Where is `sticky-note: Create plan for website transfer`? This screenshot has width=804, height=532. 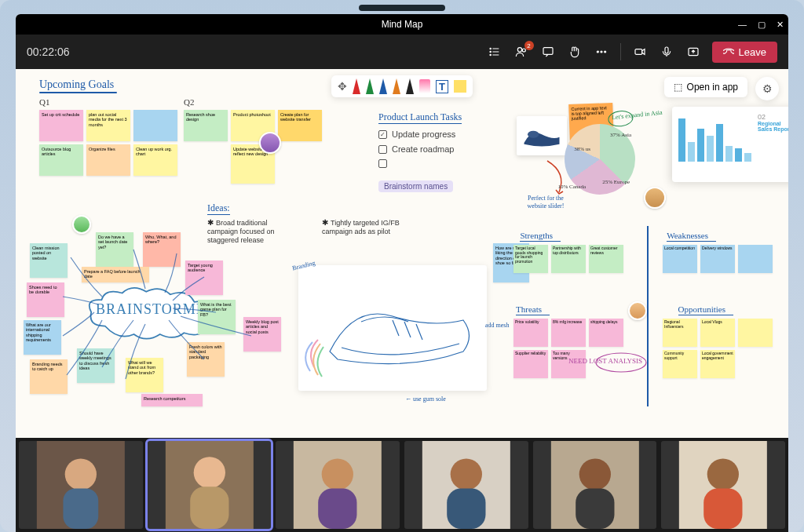 sticky-note: Create plan for website transfer is located at coordinates (300, 126).